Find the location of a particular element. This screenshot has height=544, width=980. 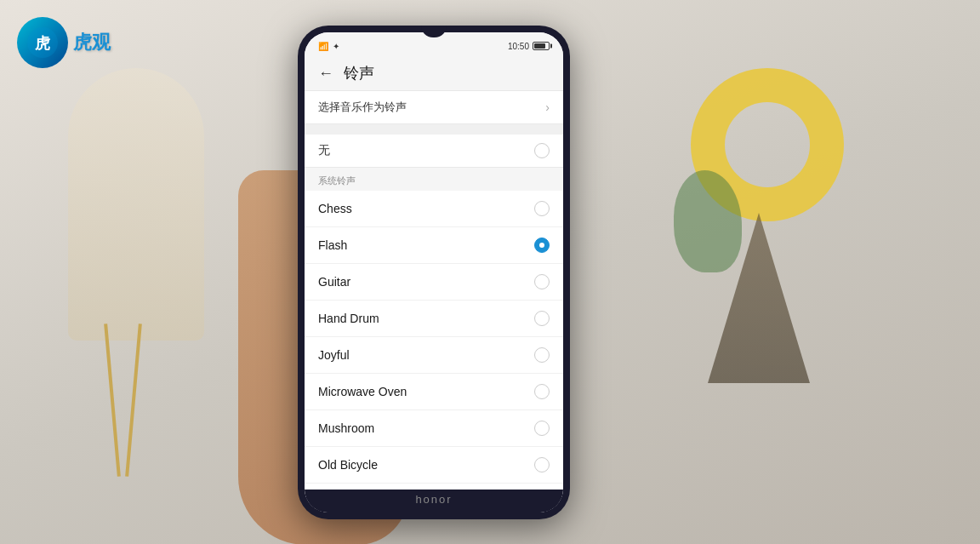

ringtone-name: Joyful is located at coordinates (333, 355).